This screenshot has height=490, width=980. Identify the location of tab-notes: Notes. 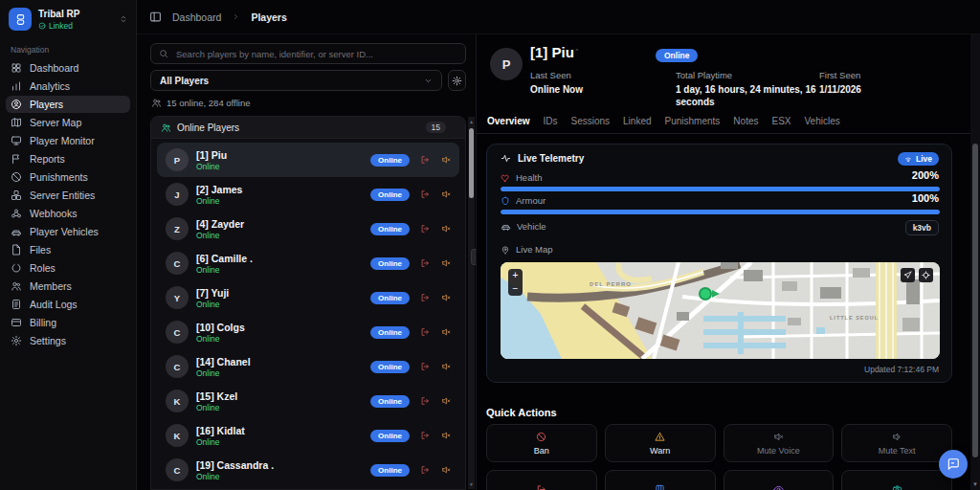
(746, 124).